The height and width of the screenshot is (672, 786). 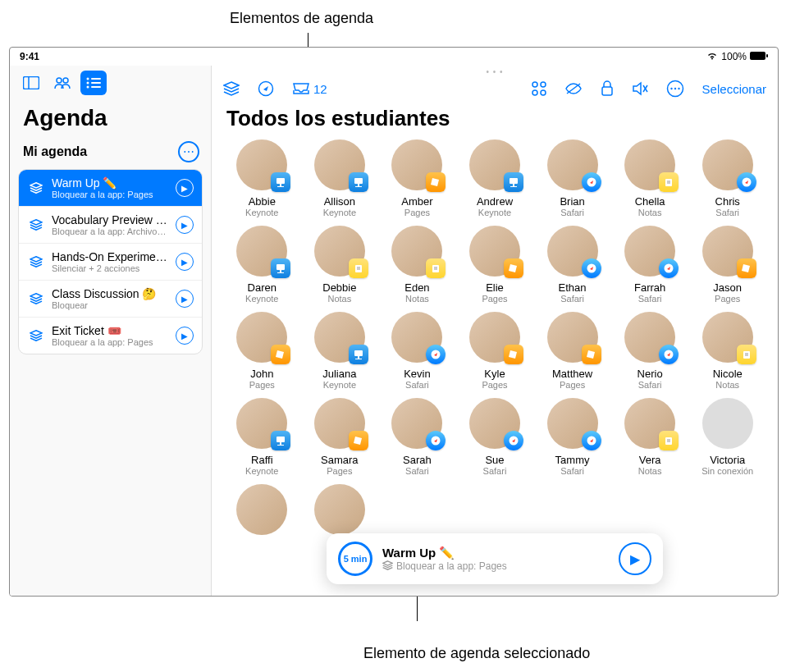 What do you see at coordinates (417, 351) in the screenshot?
I see `student-cell: Kevin Safari` at bounding box center [417, 351].